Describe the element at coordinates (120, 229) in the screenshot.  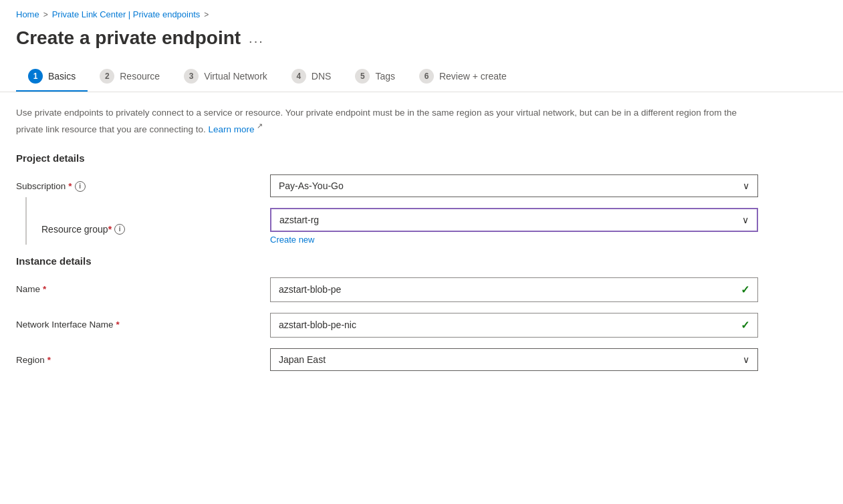
I see `resource-group-info-icon: i` at that location.